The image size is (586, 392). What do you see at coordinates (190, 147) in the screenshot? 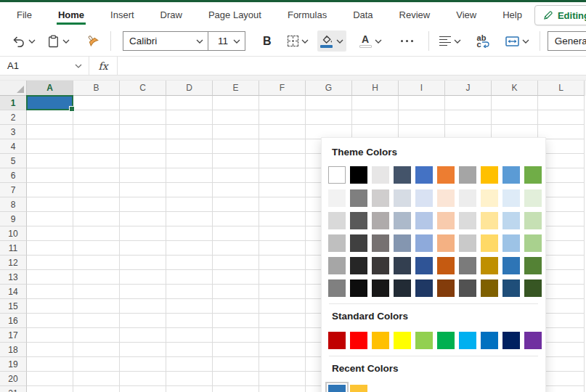
I see `cell-D4` at bounding box center [190, 147].